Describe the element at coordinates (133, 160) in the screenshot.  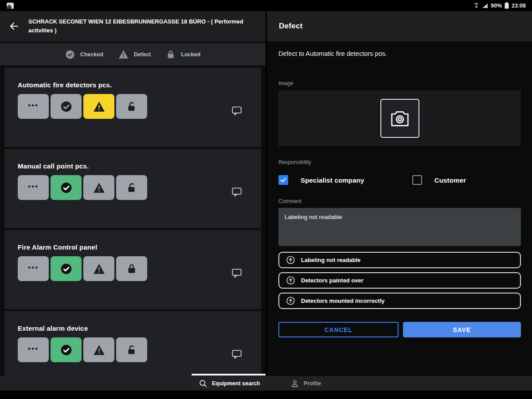
I see `equipment-name: Manual call point pcs.` at that location.